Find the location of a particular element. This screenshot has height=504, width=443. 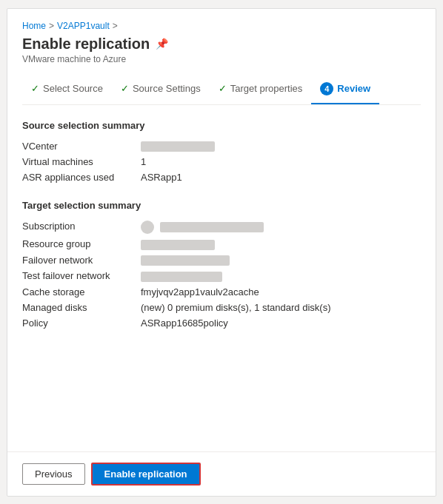

step-label-1: Select Source is located at coordinates (73, 89).